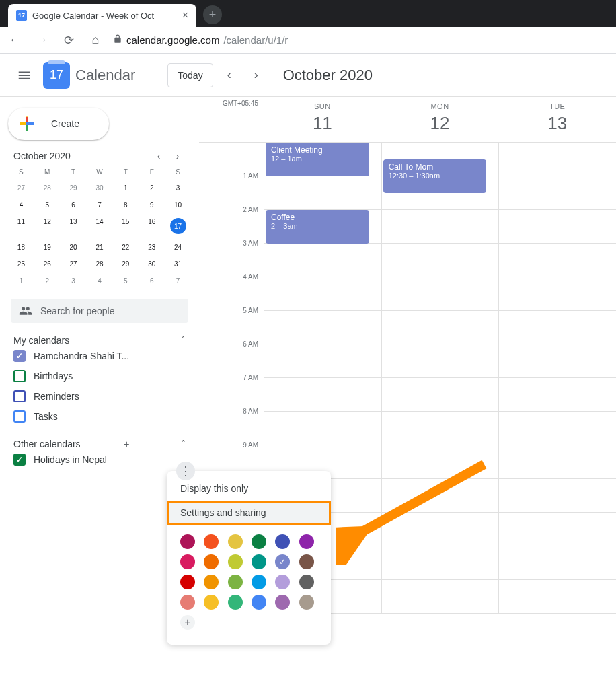 The height and width of the screenshot is (689, 616). What do you see at coordinates (22, 226) in the screenshot?
I see `minical-day: 11` at bounding box center [22, 226].